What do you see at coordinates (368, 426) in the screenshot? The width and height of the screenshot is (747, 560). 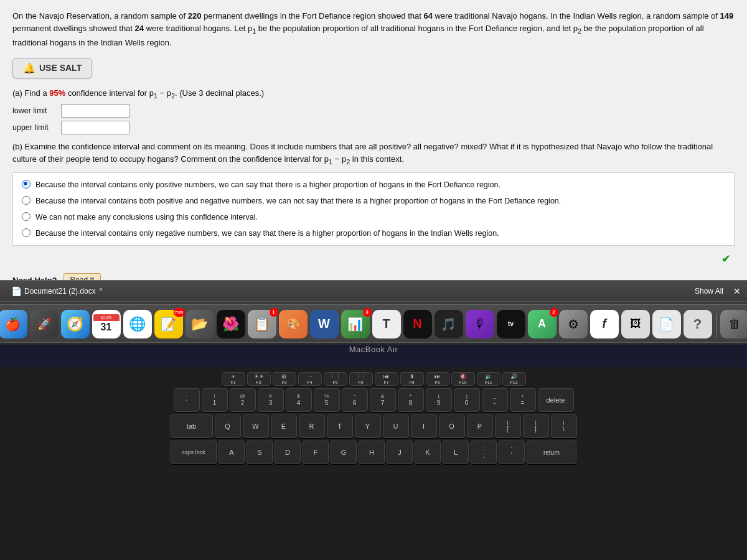 I see `key-y: Y` at bounding box center [368, 426].